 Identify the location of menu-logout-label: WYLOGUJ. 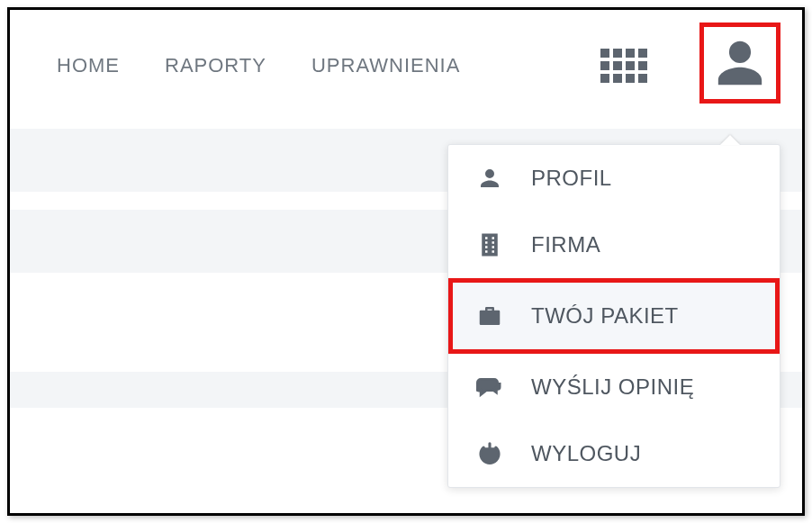
(586, 454).